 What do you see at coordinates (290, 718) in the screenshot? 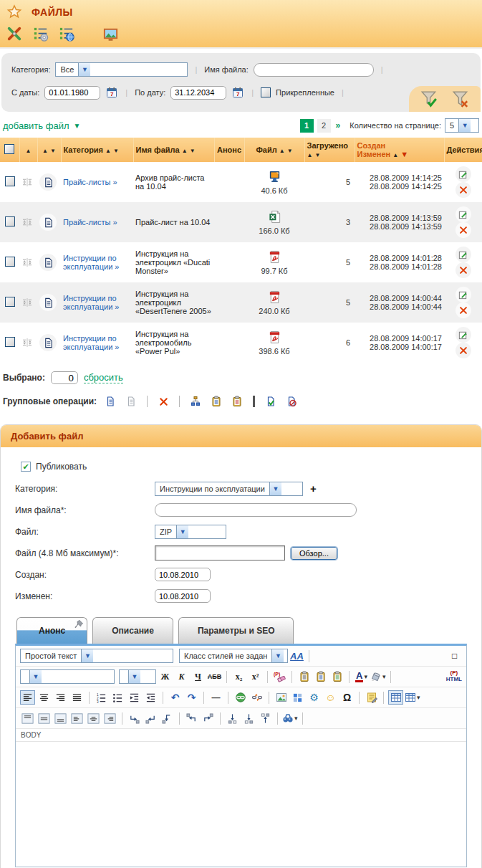
I see `find-replace-icon: ▾` at bounding box center [290, 718].